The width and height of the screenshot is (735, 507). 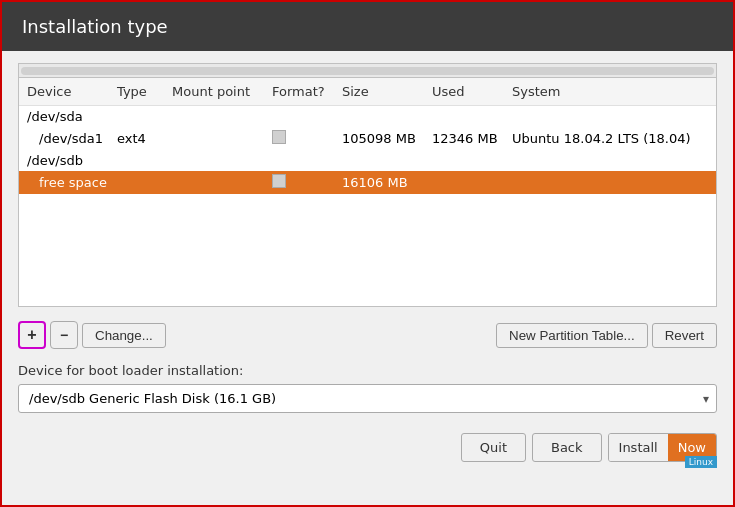 I want to click on col-mount: Mount point, so click(x=222, y=92).